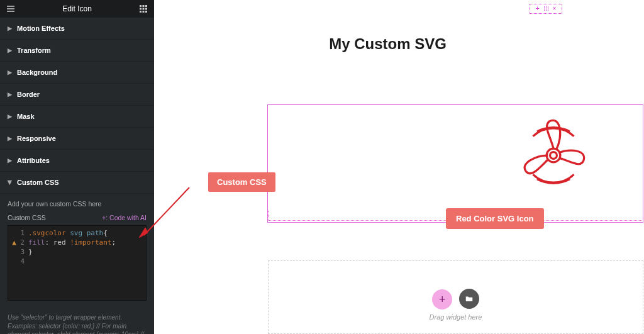  I want to click on accordion-label: Attributes, so click(33, 160).